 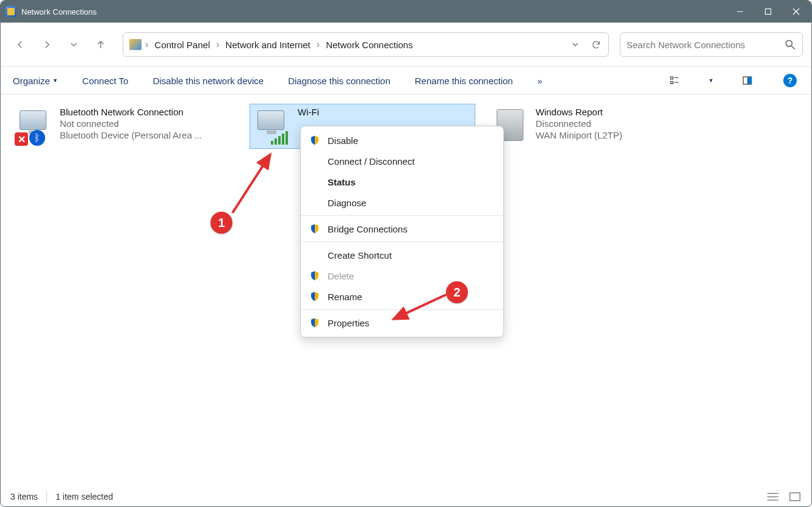 I want to click on connection-status: Not connected, so click(x=131, y=123).